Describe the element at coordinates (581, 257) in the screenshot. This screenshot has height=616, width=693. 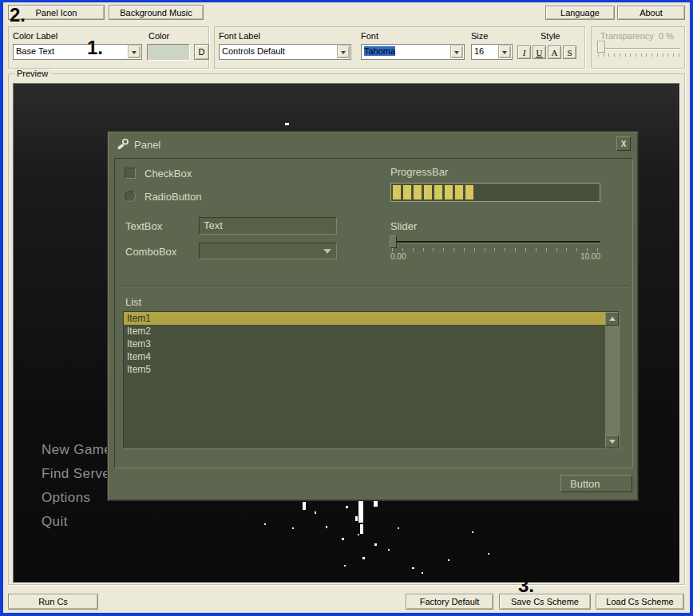
I see `slider-max-label: 10.00` at that location.